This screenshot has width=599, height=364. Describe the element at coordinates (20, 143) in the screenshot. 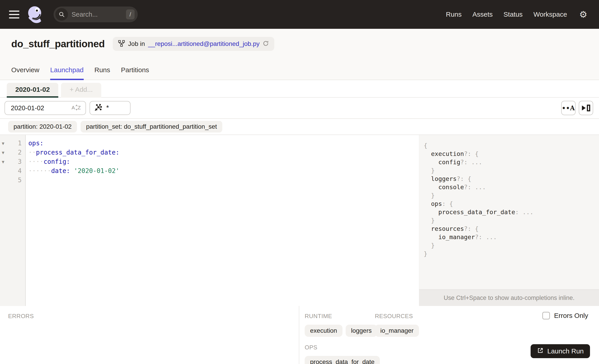

I see `line-number: 1` at that location.